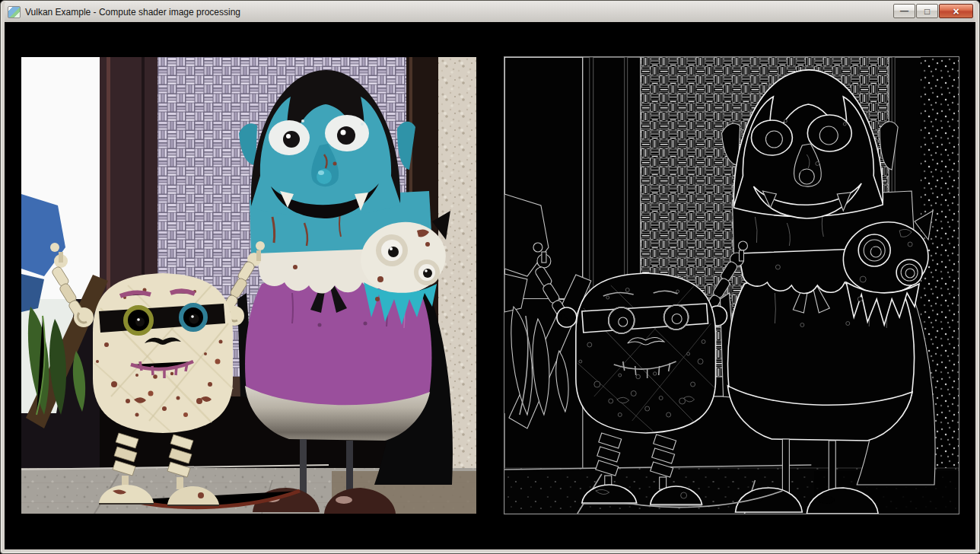 The height and width of the screenshot is (554, 980). Describe the element at coordinates (956, 11) in the screenshot. I see `close-button: ×` at that location.